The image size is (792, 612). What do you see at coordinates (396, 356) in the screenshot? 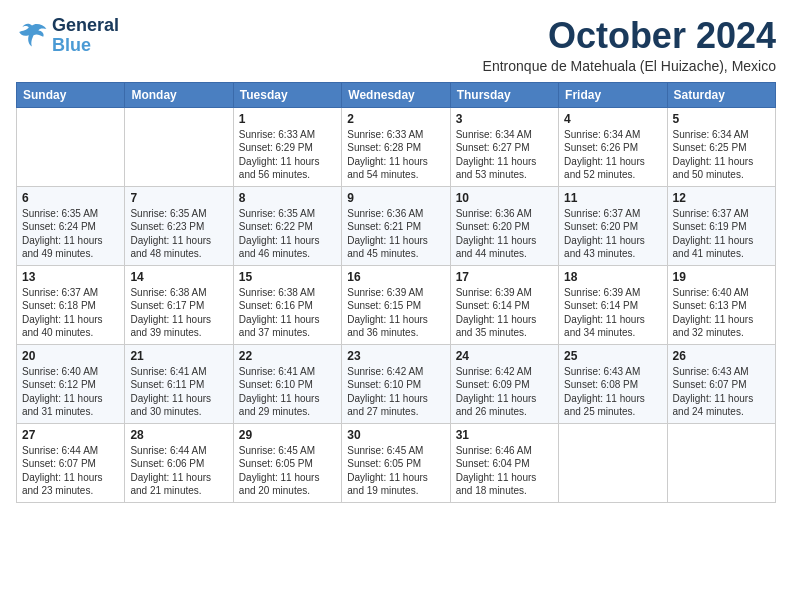
I see `day-number: 23` at bounding box center [396, 356].